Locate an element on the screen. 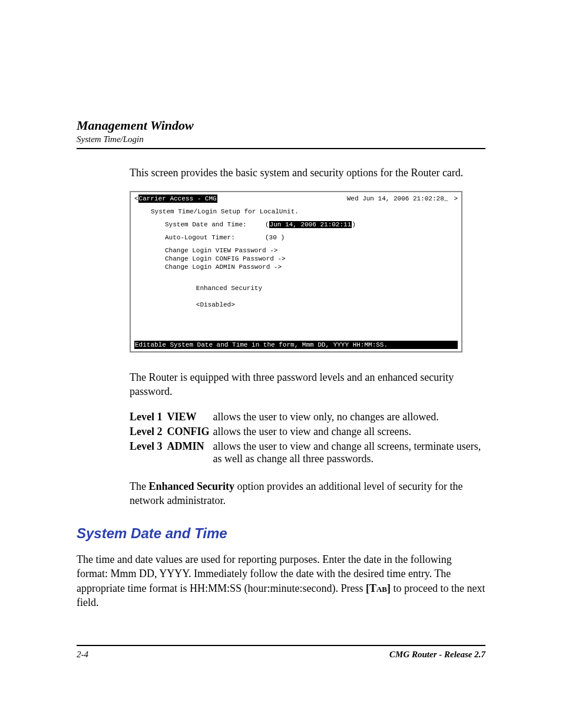  text-fragment: The is located at coordinates (139, 486).